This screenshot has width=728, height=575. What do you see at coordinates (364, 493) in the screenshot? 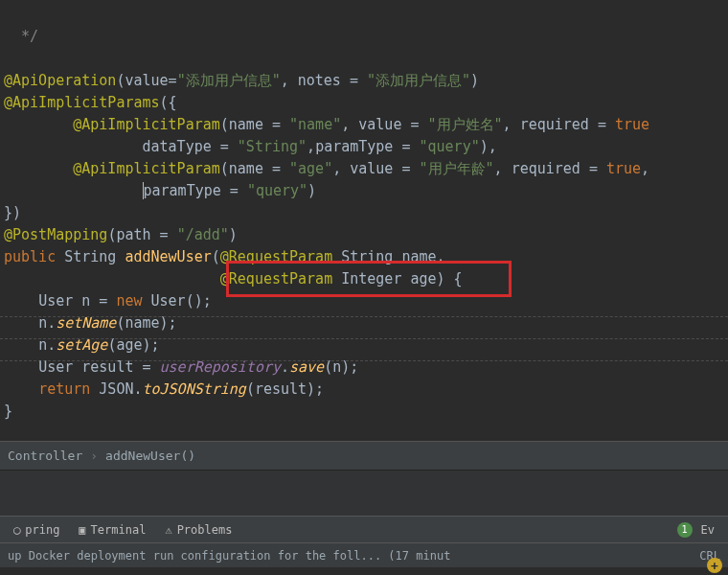
I see `gap-area` at bounding box center [364, 493].